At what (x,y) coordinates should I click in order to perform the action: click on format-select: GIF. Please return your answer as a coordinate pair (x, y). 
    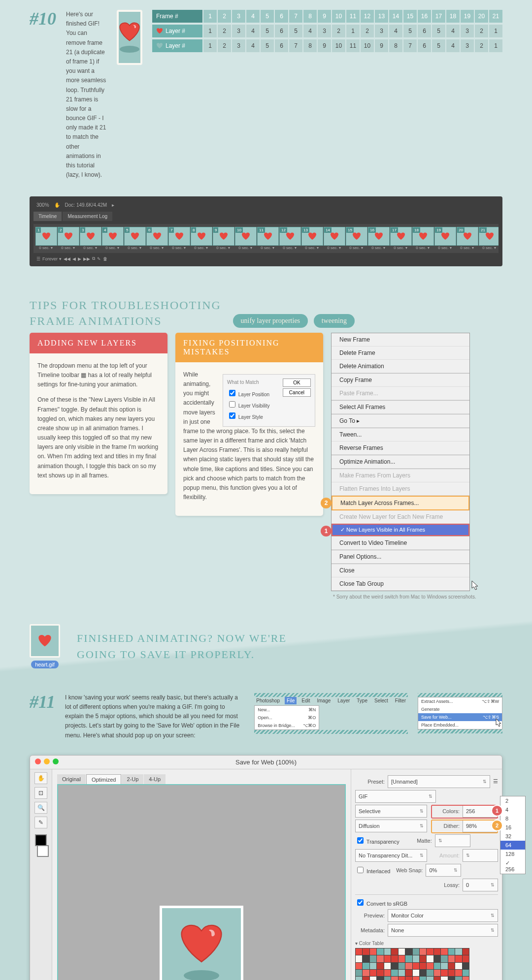
    Looking at the image, I should click on (396, 796).